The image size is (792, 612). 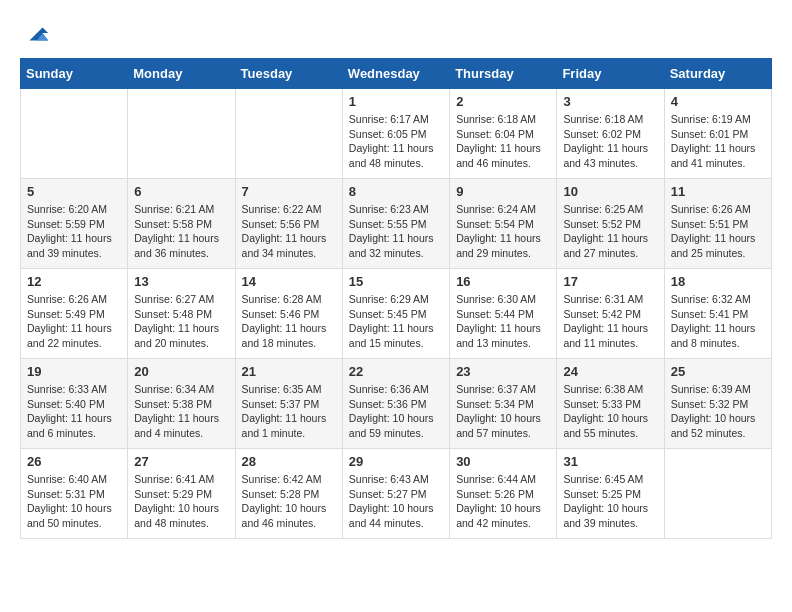 What do you see at coordinates (289, 372) in the screenshot?
I see `day-number: 21` at bounding box center [289, 372].